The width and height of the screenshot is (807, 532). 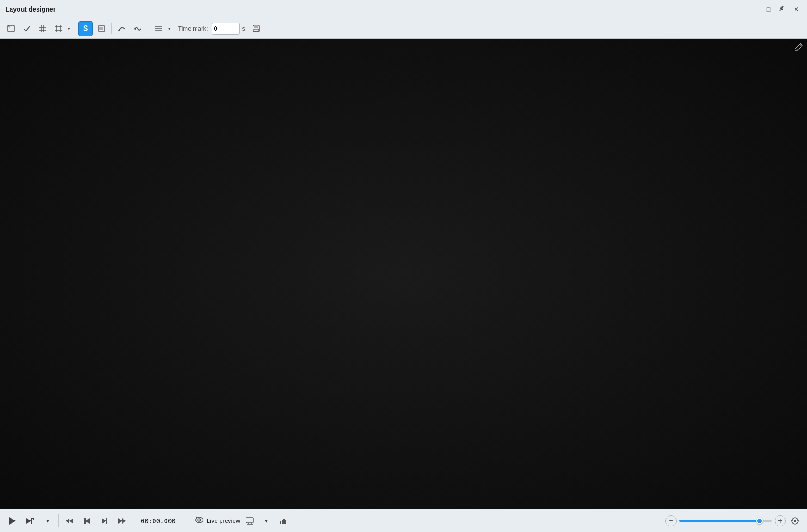 I want to click on zoom-slider-track, so click(x=726, y=521).